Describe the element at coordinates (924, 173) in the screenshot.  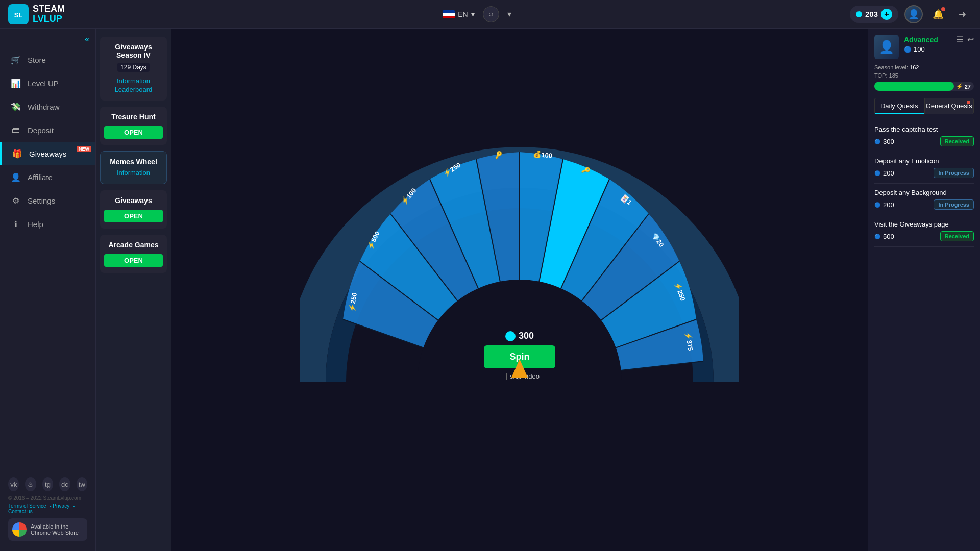
I see `quest-emoticon-reward: 🔵 200 In Progress` at that location.